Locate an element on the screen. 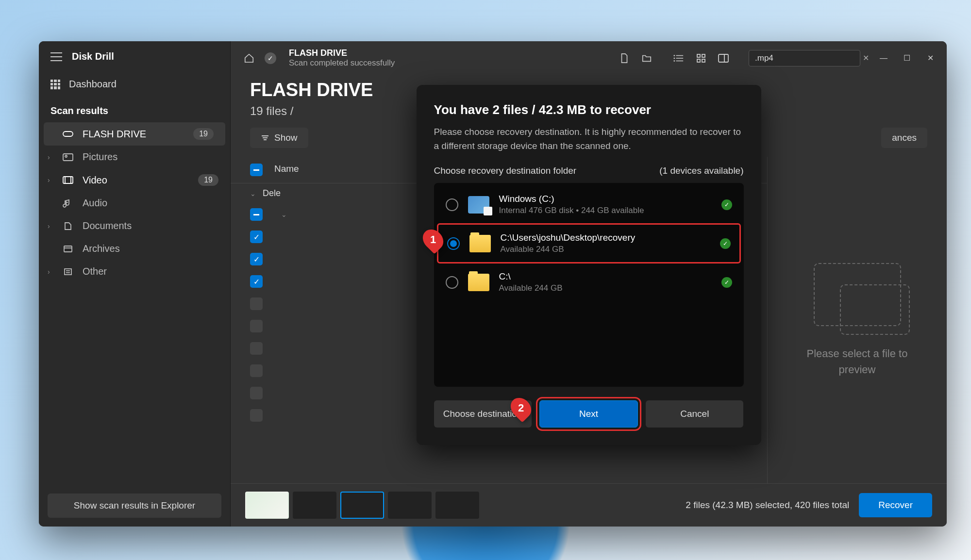  filter-chances-button: ances is located at coordinates (904, 138).